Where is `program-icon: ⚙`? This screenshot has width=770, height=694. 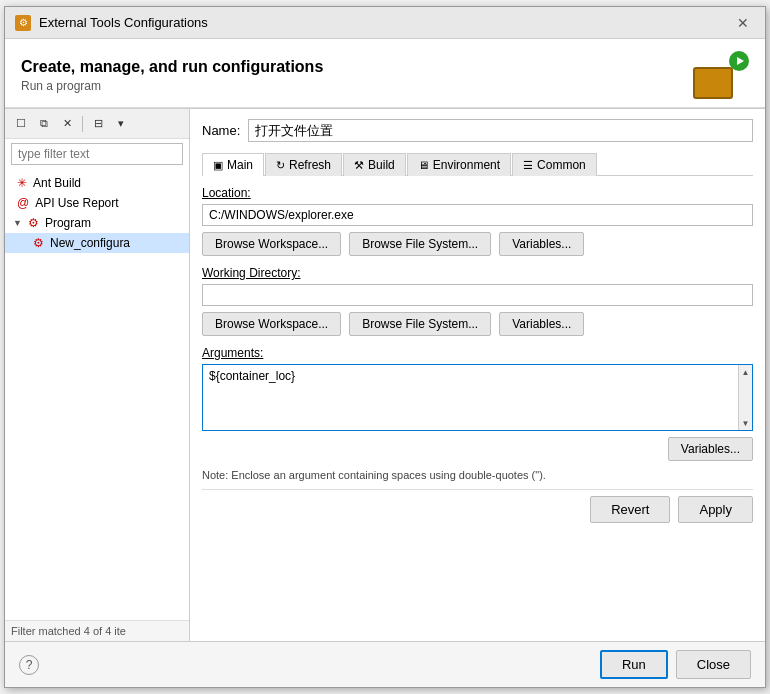 program-icon: ⚙ is located at coordinates (34, 223).